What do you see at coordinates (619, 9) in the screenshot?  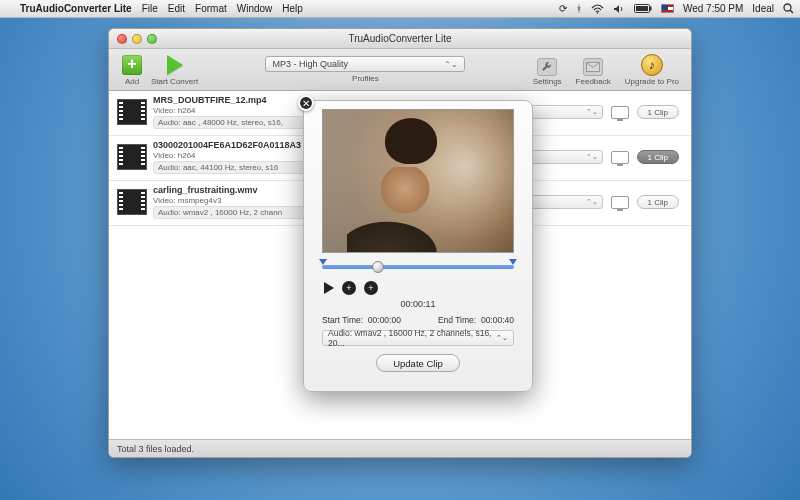 I see `volume-icon` at bounding box center [619, 9].